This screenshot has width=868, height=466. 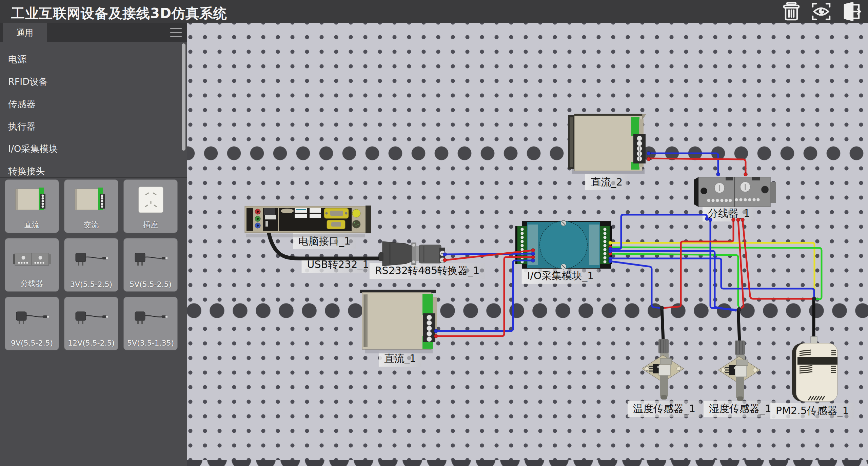 What do you see at coordinates (119, 14) in the screenshot?
I see `page-title: 工业互联网设备及接线3D仿真系统` at bounding box center [119, 14].